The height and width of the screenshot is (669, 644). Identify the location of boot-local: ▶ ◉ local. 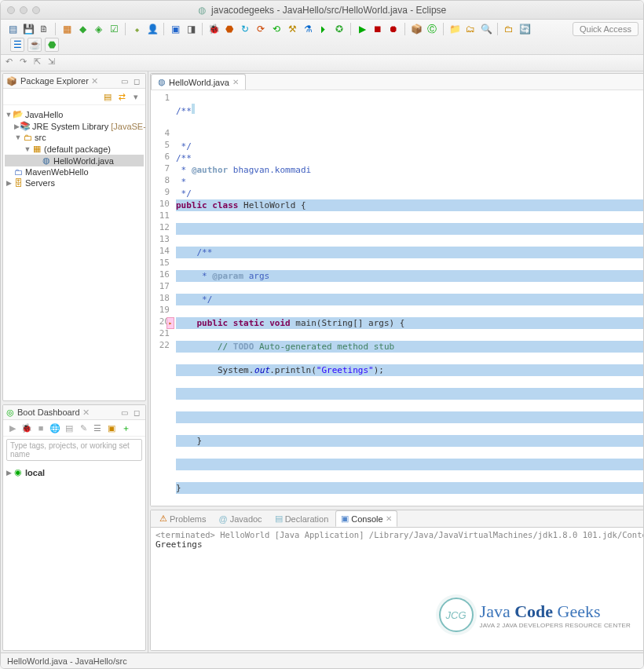
(74, 473).